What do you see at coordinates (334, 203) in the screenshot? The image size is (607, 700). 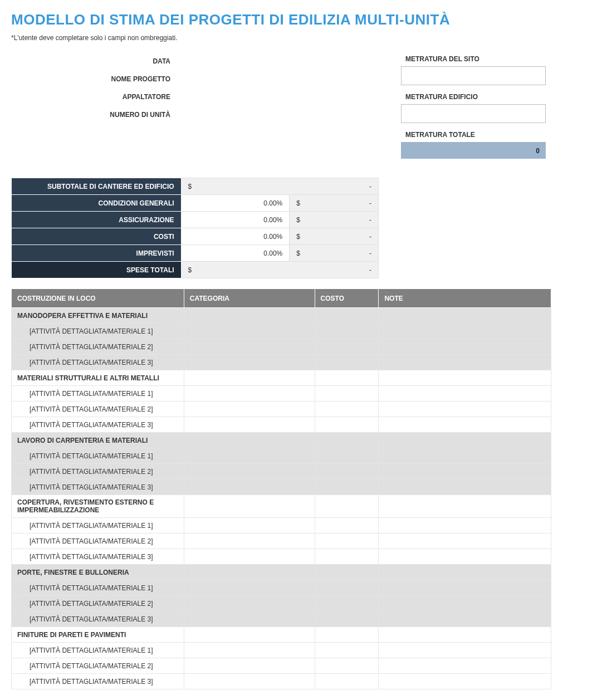 I see `sum-amt-condizioni: $-` at bounding box center [334, 203].